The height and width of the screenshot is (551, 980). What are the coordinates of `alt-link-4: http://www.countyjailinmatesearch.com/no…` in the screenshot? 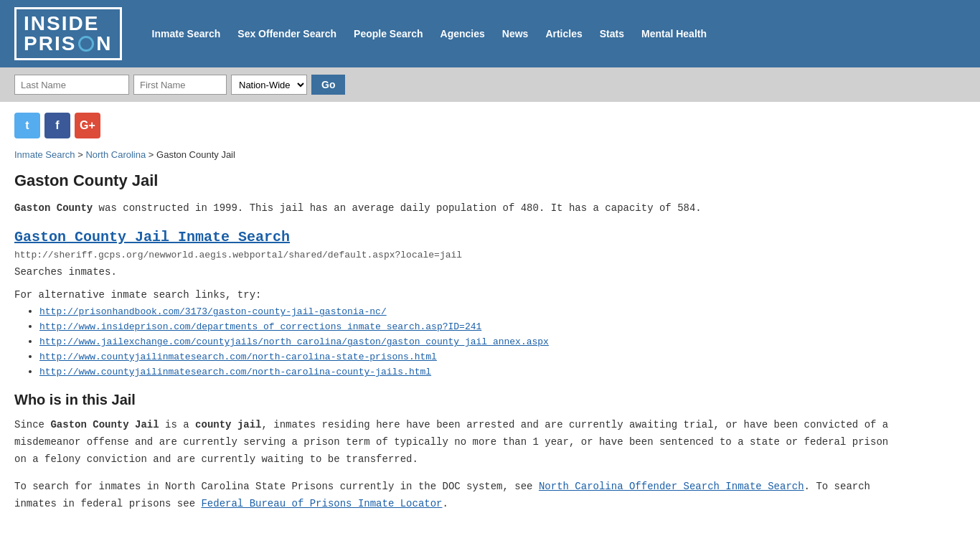 It's located at (238, 357).